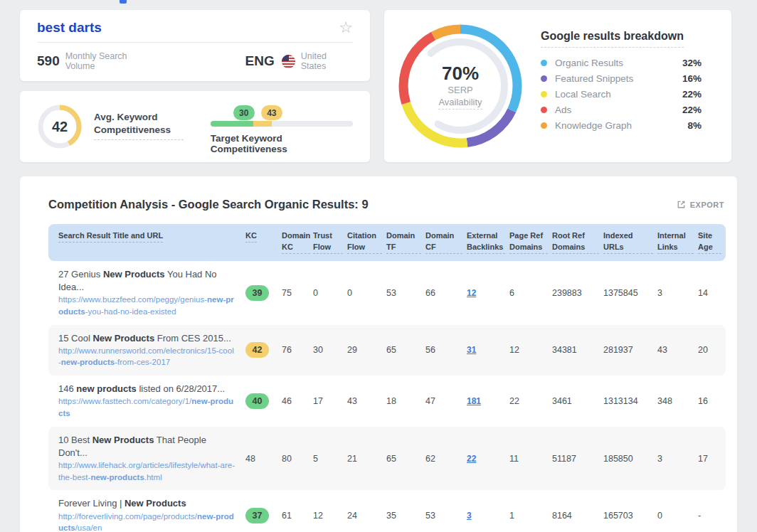  Describe the element at coordinates (544, 63) in the screenshot. I see `legend-dot-icon` at that location.